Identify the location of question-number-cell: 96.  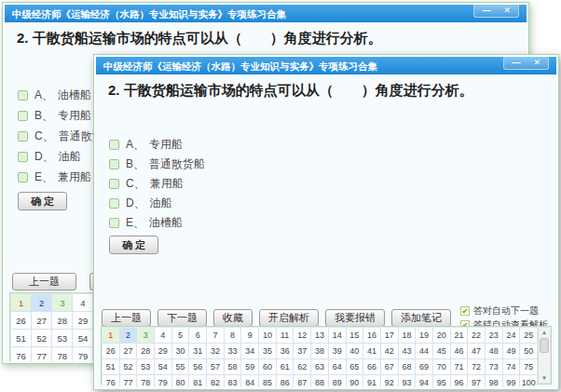
(459, 382).